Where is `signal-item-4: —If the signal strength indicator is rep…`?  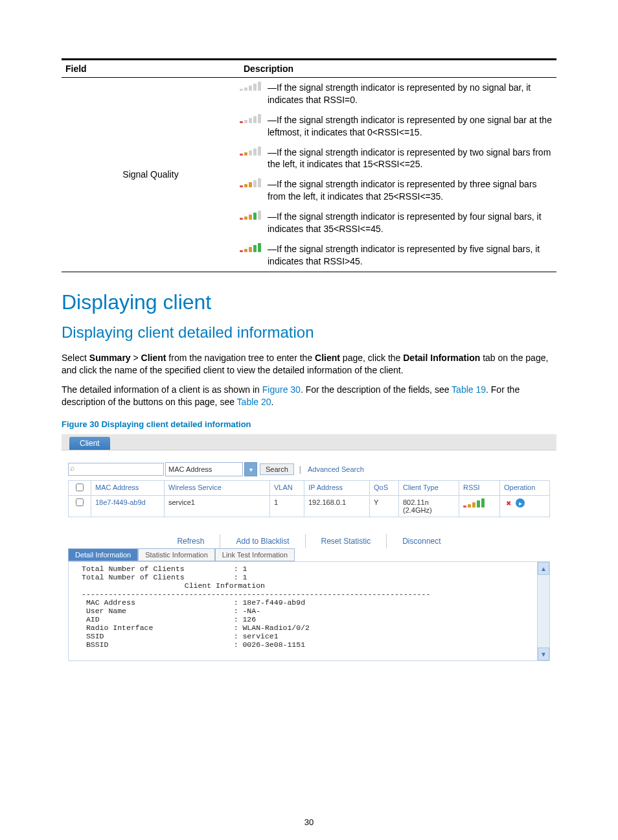
signal-item-4: —If the signal strength indicator is rep… is located at coordinates (398, 223).